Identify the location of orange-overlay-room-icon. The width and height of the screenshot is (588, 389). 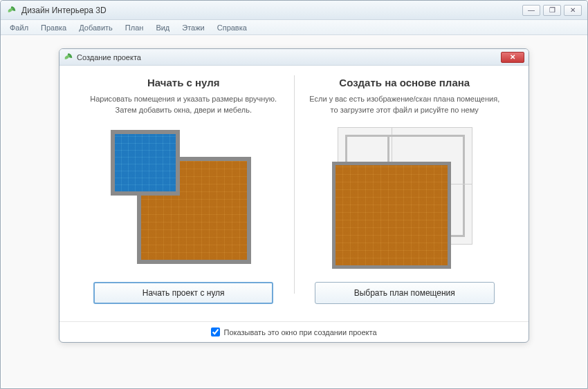
(392, 216).